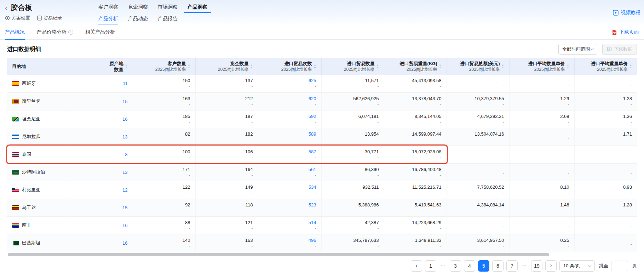 Image resolution: width=644 pixels, height=273 pixels. What do you see at coordinates (478, 67) in the screenshot?
I see `column-header-amount: 进口贸易总额(美元)2025同比增长率▲▼` at bounding box center [478, 67].